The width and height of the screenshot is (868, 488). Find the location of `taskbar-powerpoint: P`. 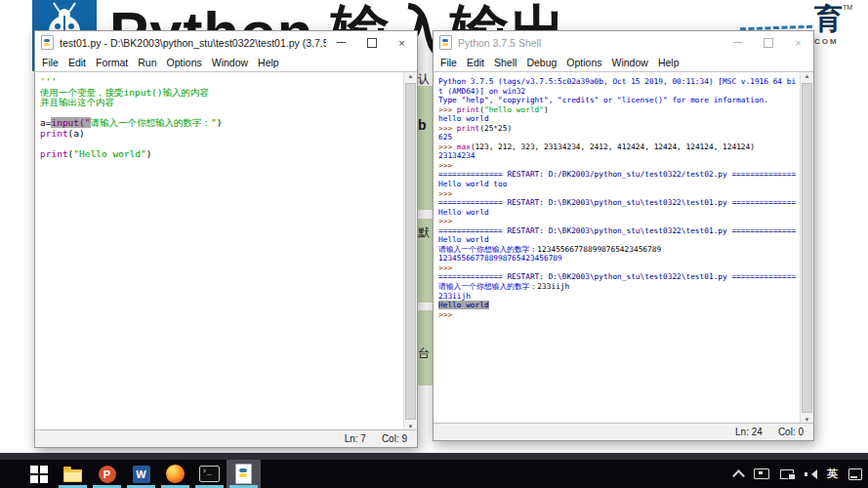

taskbar-powerpoint: P is located at coordinates (107, 474).